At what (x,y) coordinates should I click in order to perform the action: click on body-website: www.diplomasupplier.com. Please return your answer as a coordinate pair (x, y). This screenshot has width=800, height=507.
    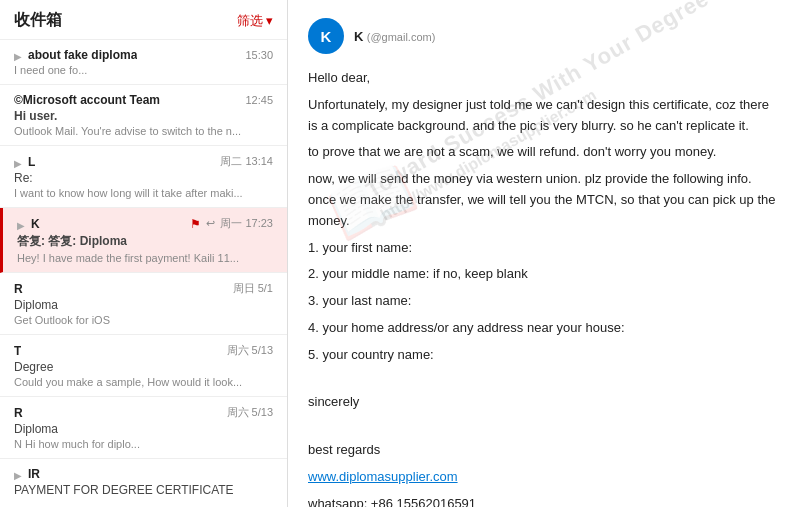
    Looking at the image, I should click on (544, 478).